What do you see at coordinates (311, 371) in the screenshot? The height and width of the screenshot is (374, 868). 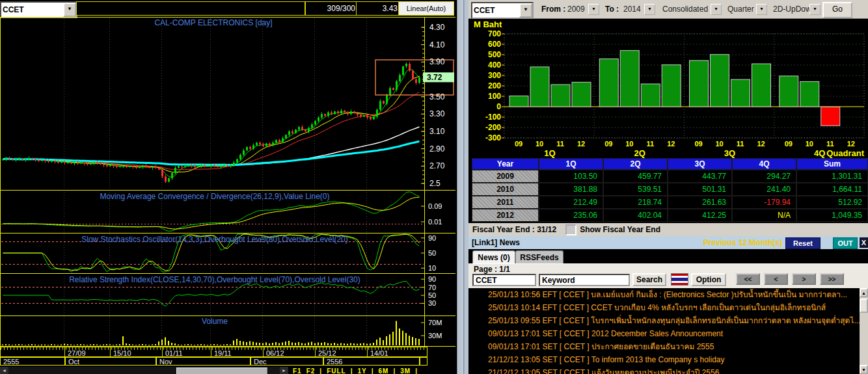 I see `timeframe-button: F2` at bounding box center [311, 371].